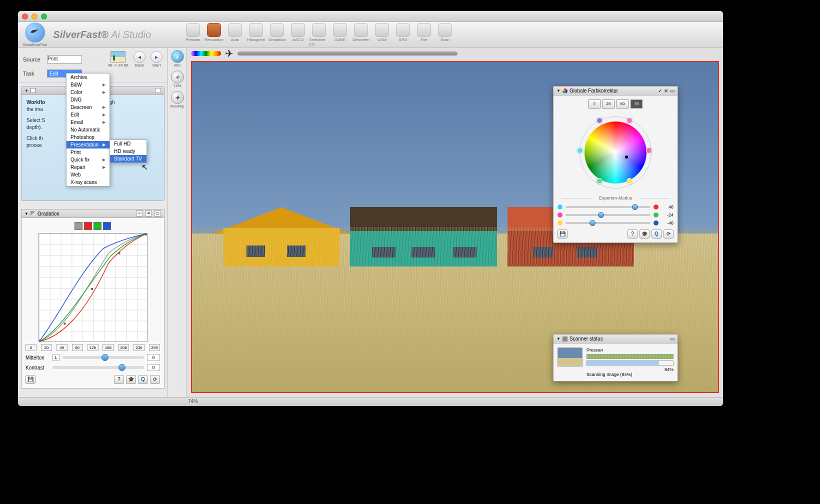  Describe the element at coordinates (35, 32) in the screenshot. I see `workflowpilot-logo-icon` at that location.